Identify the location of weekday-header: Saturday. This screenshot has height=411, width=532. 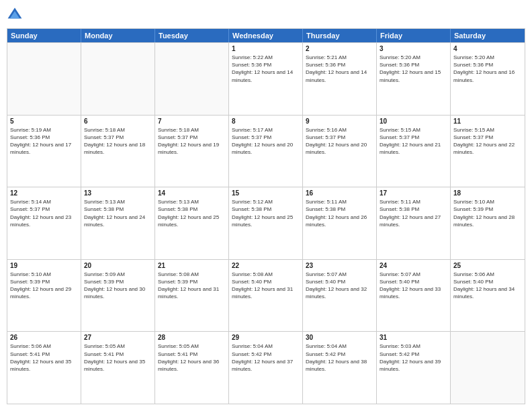
(488, 36).